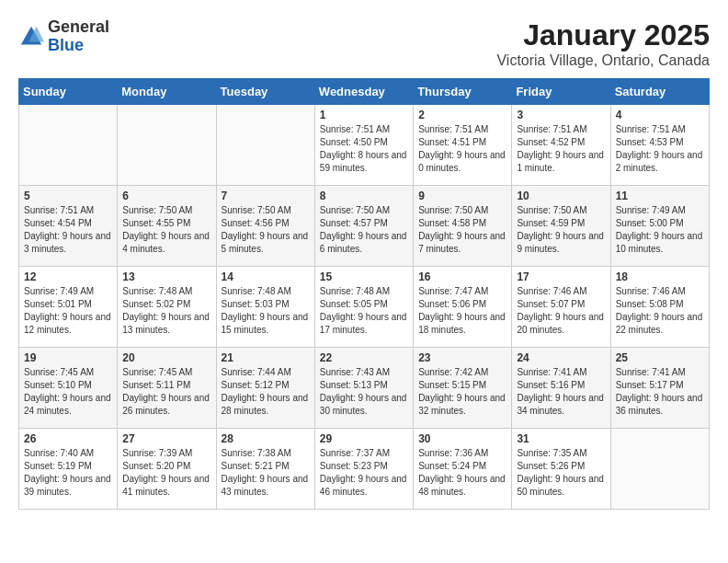 The image size is (728, 563). What do you see at coordinates (364, 226) in the screenshot?
I see `calendar-week-2: 5Sunrise: 7:51 AM Sunset: 4:54 PM Daylig…` at bounding box center [364, 226].